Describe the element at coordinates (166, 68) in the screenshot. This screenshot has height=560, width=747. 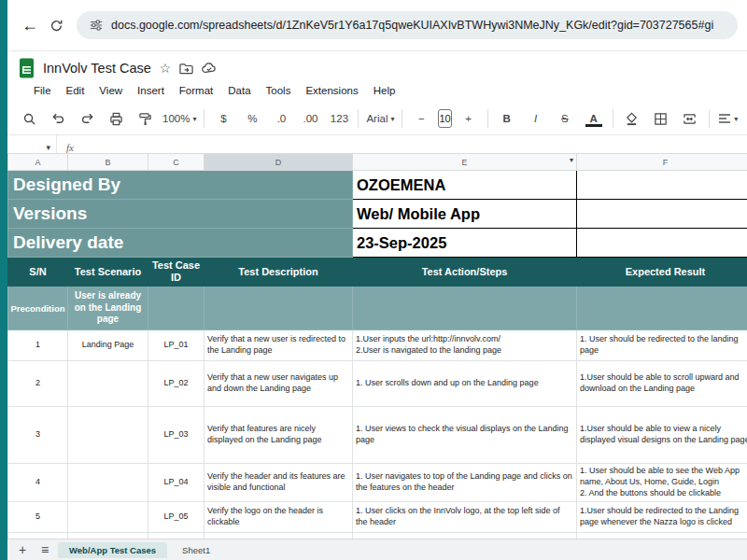
I see `star-icon: ☆` at that location.